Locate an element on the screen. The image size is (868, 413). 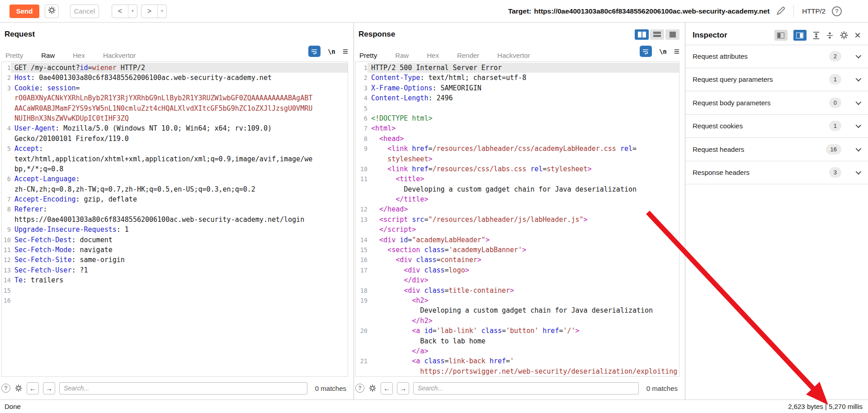
inspector-section-response-headers: Response headers3 is located at coordinates (777, 173).